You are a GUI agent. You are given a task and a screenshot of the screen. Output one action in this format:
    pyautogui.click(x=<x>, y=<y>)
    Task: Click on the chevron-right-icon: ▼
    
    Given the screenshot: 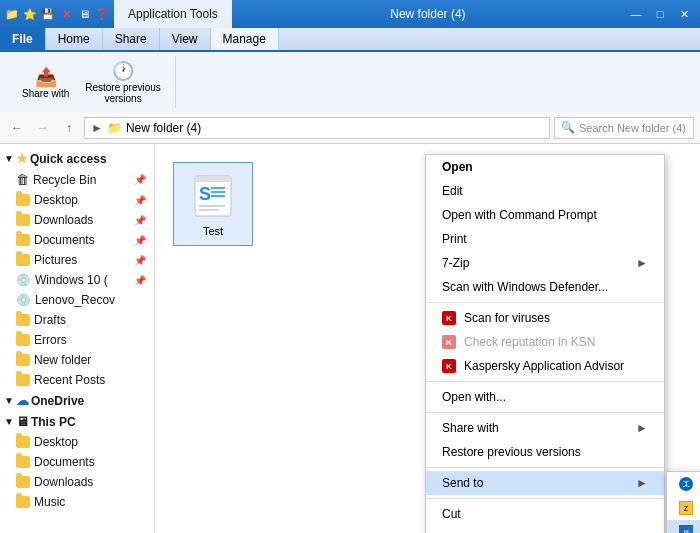 What is the action you would take?
    pyautogui.click(x=9, y=400)
    